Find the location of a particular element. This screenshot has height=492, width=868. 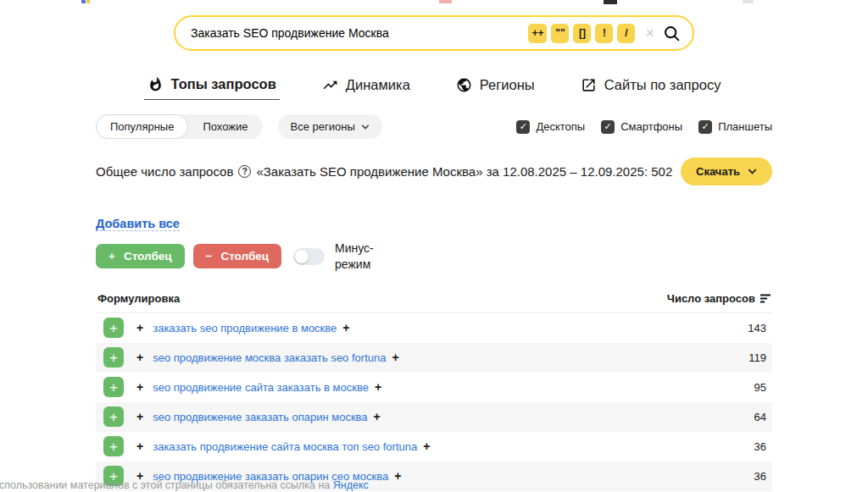

globe-icon is located at coordinates (465, 85).